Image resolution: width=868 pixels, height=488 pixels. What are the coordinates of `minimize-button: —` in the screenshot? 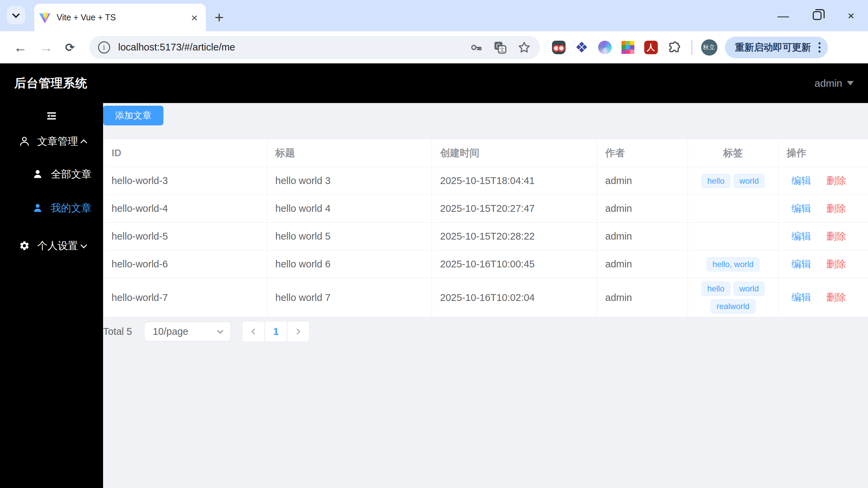 It's located at (783, 16).